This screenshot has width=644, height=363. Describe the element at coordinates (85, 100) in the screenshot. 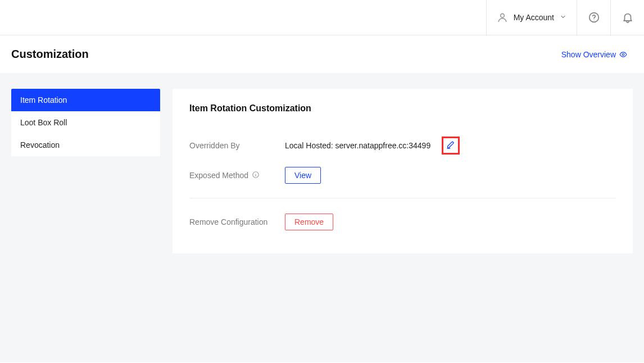

I see `sidebar-item-item-rotation: Item Rotation` at that location.